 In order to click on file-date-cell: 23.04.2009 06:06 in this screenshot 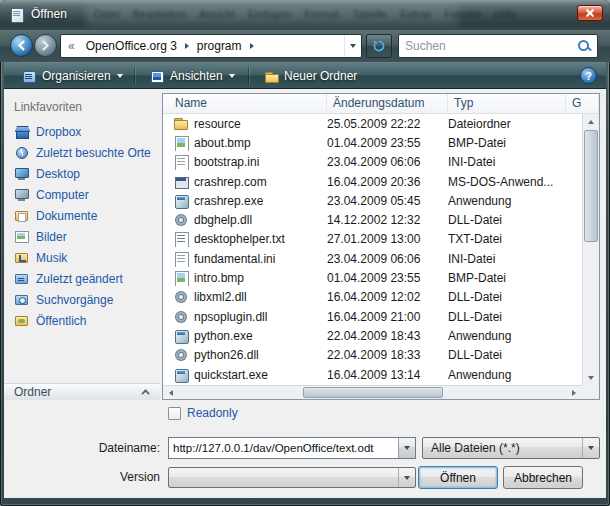, I will do `click(388, 162)`.